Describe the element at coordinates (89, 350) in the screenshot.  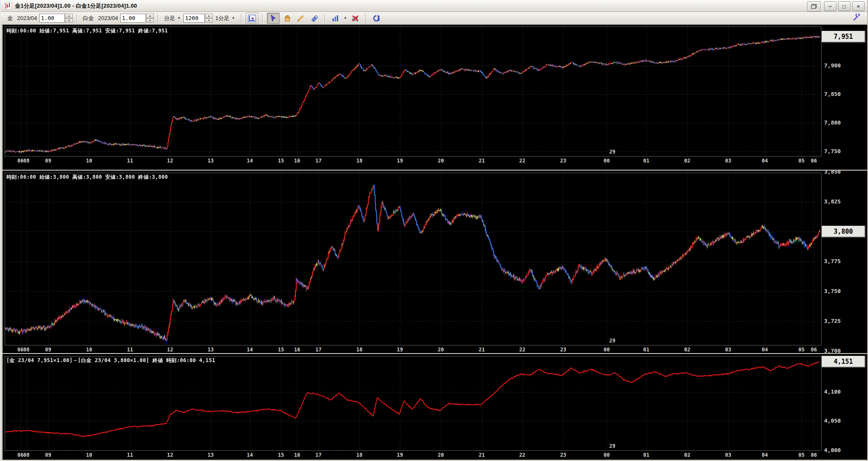
I see `x-axis-hour-label: 10` at that location.